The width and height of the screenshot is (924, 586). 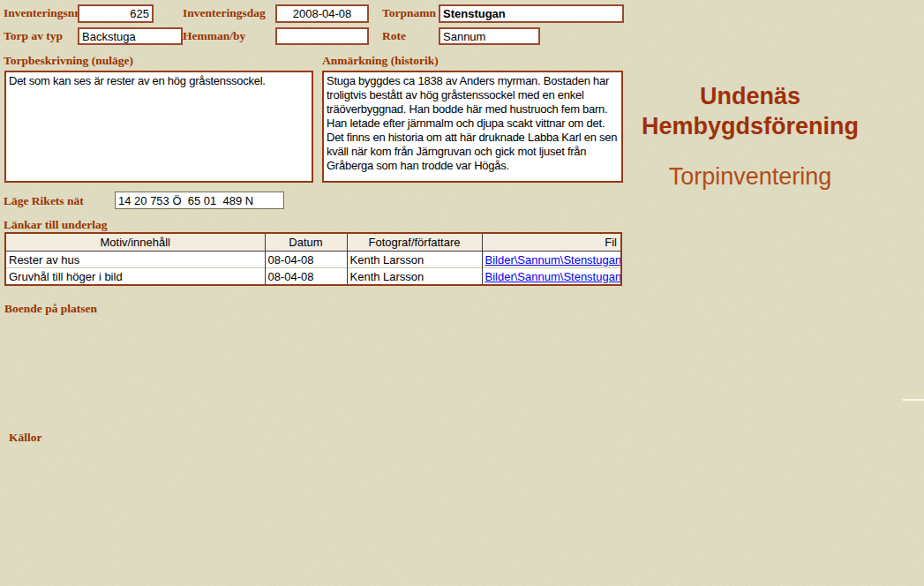 What do you see at coordinates (489, 36) in the screenshot?
I see `rote-input` at bounding box center [489, 36].